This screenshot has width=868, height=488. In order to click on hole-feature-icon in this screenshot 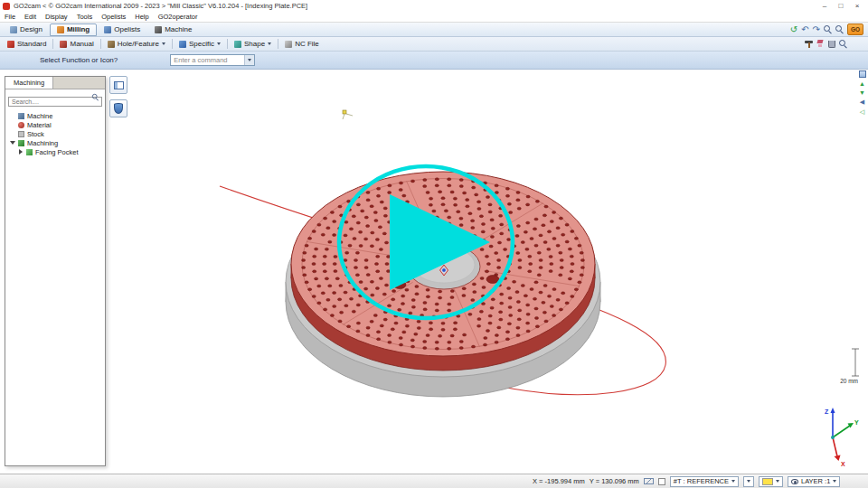, I will do `click(111, 44)`.